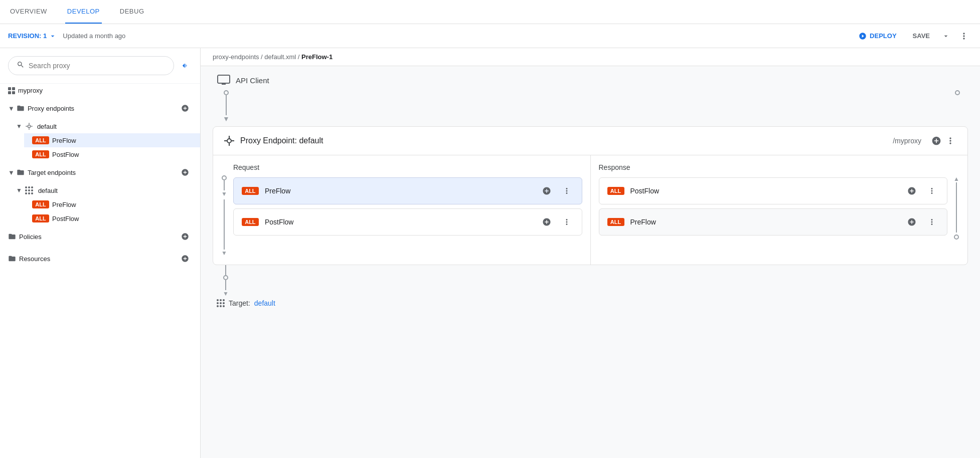  Describe the element at coordinates (112, 154) in the screenshot. I see `proxy-postflow-item: ALL PostFlow` at that location.